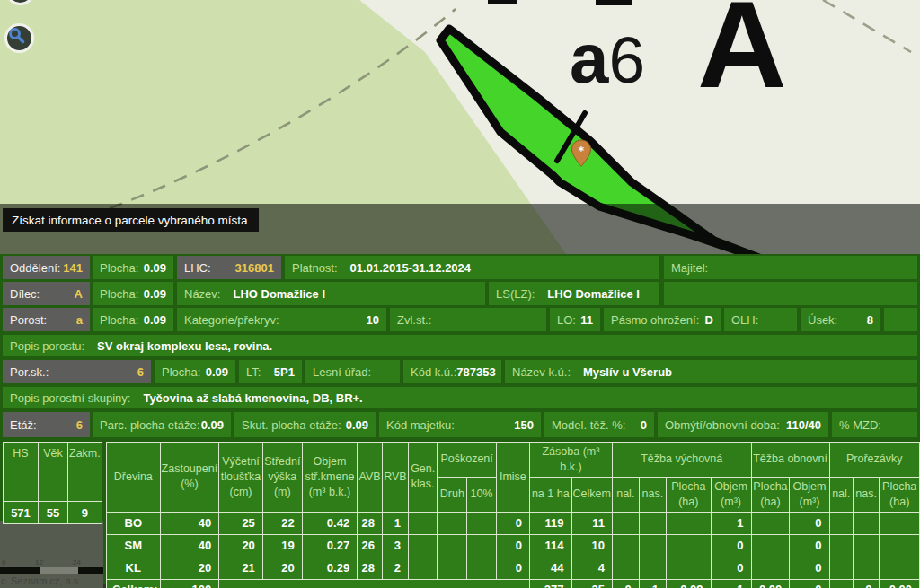 Image resolution: width=920 pixels, height=588 pixels. What do you see at coordinates (134, 567) in the screenshot?
I see `species-name: KL` at bounding box center [134, 567].